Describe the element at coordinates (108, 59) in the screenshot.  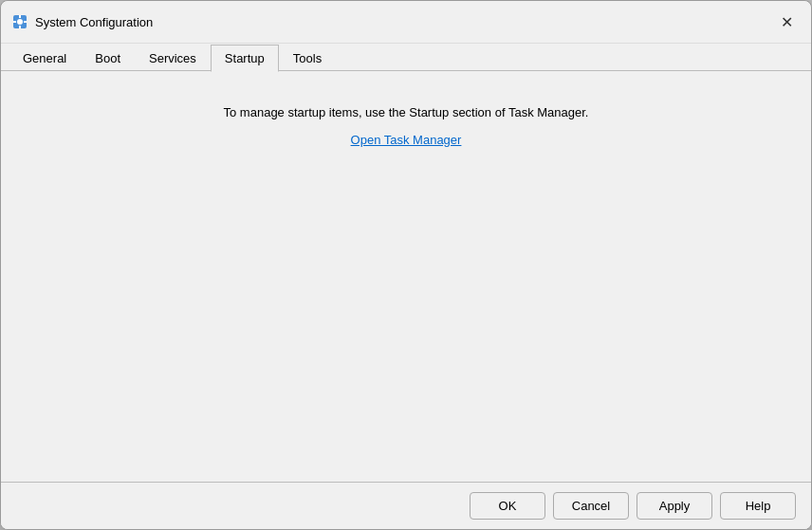
I see `tab-boot: Boot` at that location.